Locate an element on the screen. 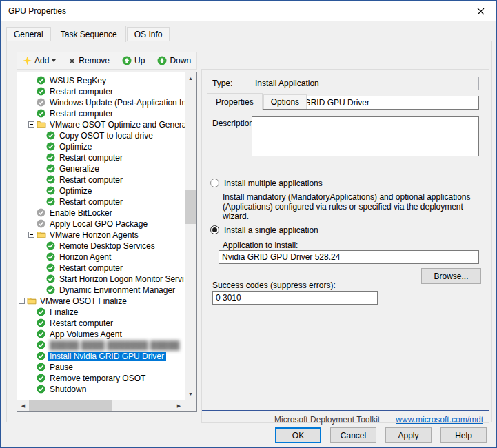  tree-item: Apply Local GPO Package is located at coordinates (101, 224).